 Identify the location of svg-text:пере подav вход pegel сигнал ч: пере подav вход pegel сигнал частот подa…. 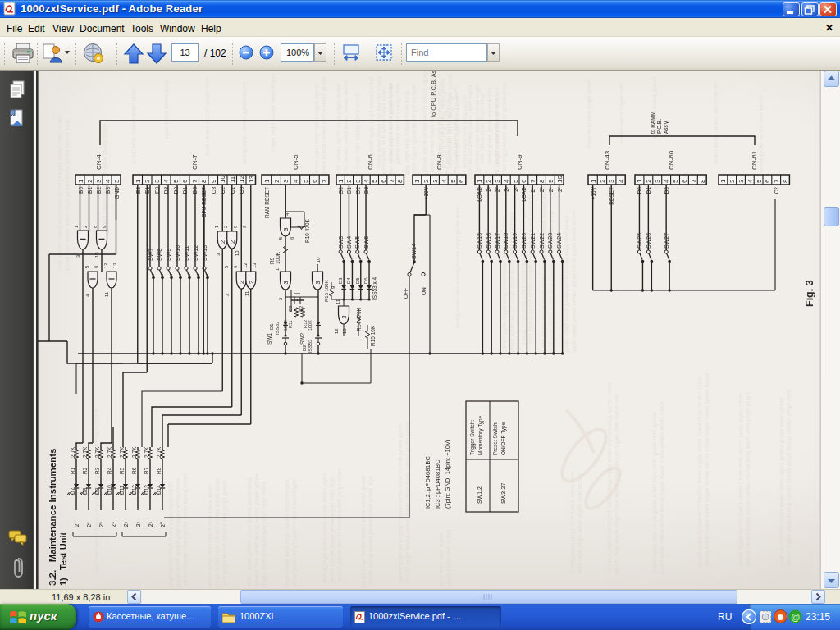
(287, 533).